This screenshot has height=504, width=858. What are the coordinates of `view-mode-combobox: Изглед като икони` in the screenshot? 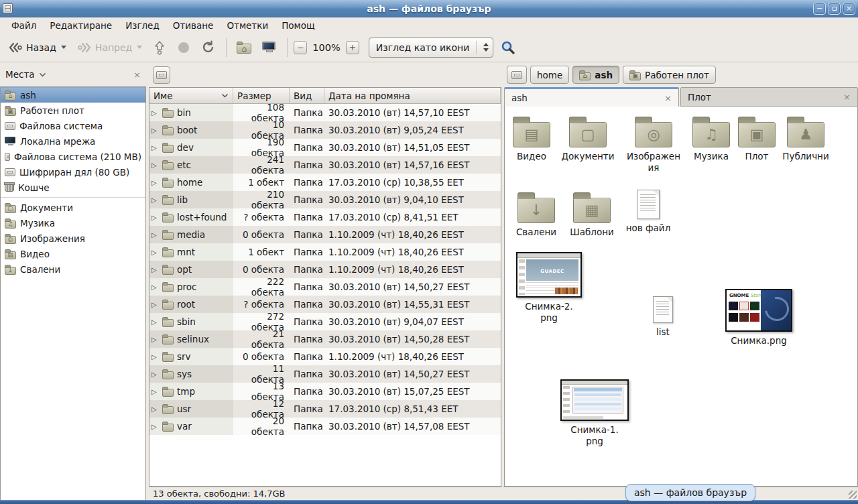 It's located at (432, 48).